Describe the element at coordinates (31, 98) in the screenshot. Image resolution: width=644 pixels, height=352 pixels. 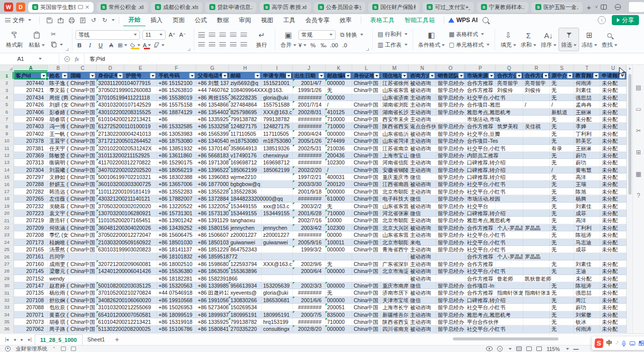
I see `cell-A4: 207434` at that location.